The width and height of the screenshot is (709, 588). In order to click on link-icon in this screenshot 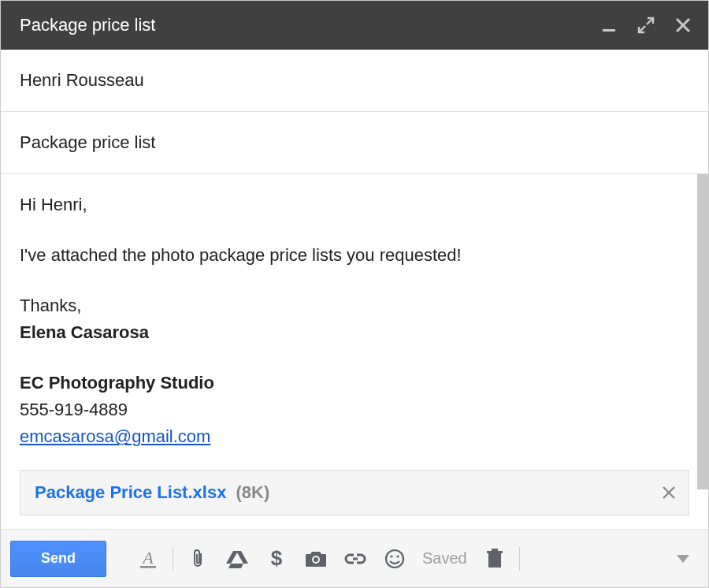, I will do `click(355, 559)`.